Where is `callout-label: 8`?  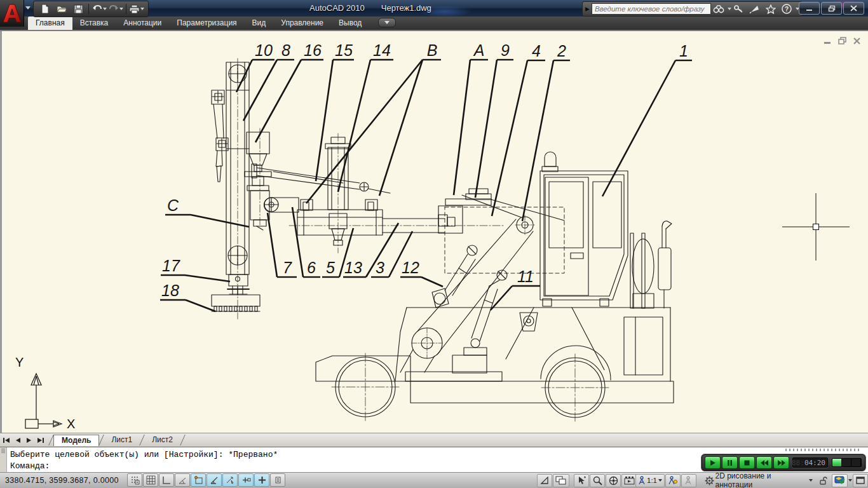
callout-label: 8 is located at coordinates (286, 50).